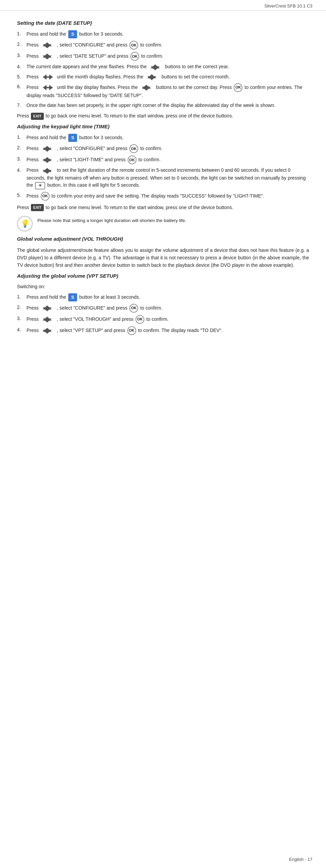 This screenshot has width=326, height=868. Describe the element at coordinates (163, 67) in the screenshot. I see `date-step-4: 4. The current date appears and the year…` at that location.